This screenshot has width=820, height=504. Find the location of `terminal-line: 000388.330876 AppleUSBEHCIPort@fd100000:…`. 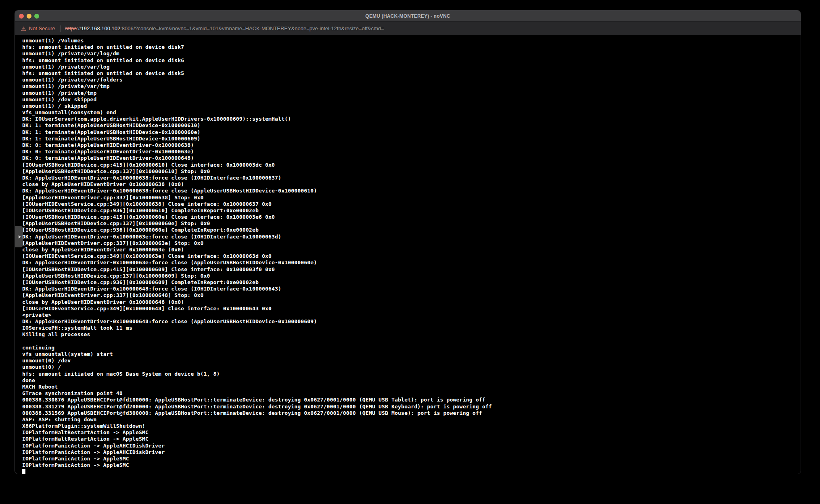

terminal-line: 000388.330876 AppleUSBEHCIPort@fd100000:… is located at coordinates (412, 400).